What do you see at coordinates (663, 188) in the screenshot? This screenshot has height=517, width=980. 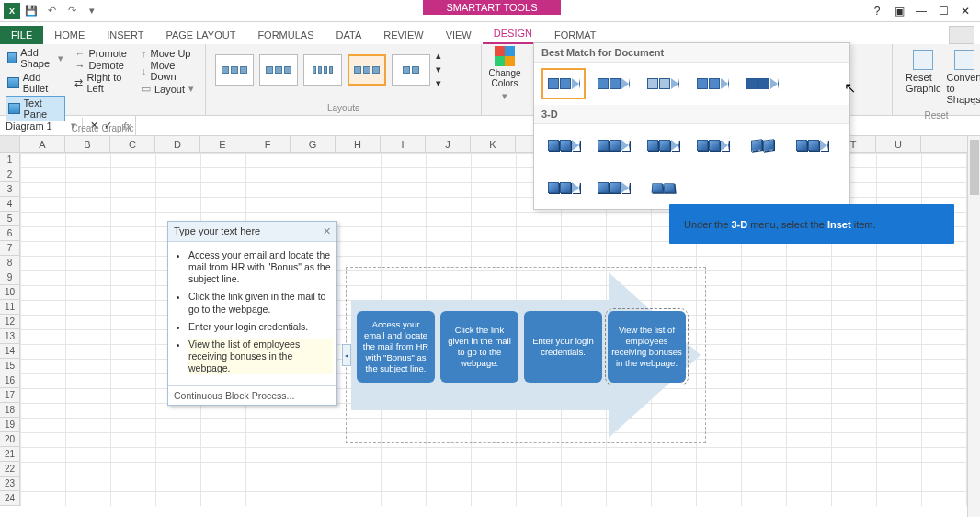 I see `style-3d-birdseye` at bounding box center [663, 188].